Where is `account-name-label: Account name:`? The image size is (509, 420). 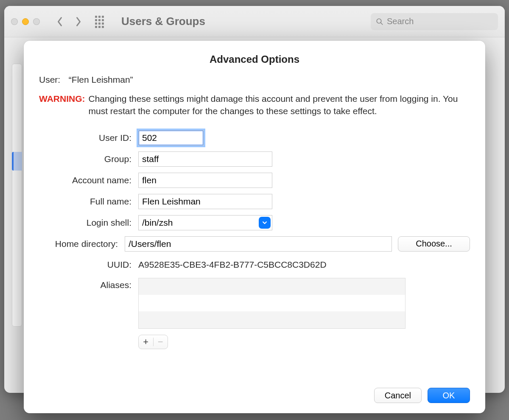 account-name-label: Account name: is located at coordinates (89, 180).